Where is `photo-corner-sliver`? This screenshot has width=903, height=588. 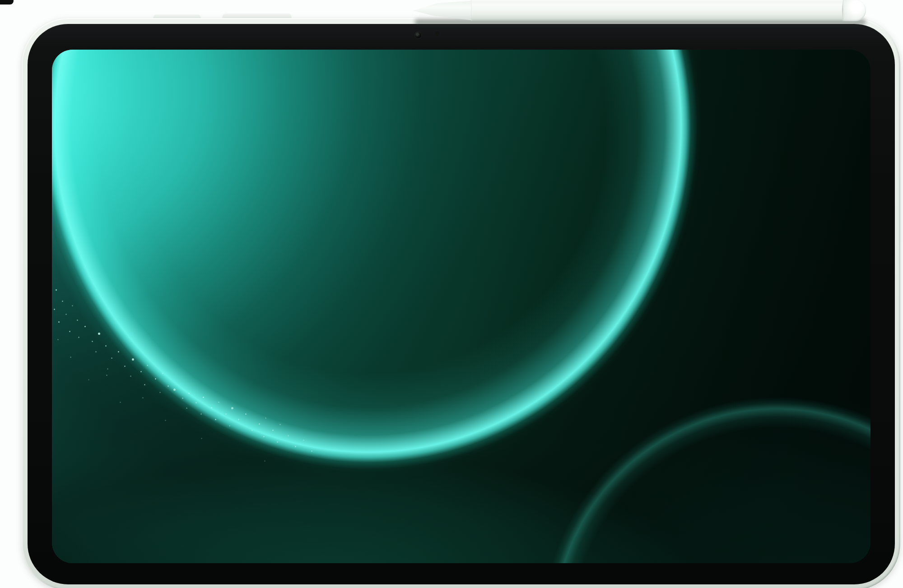
photo-corner-sliver is located at coordinates (7, 2).